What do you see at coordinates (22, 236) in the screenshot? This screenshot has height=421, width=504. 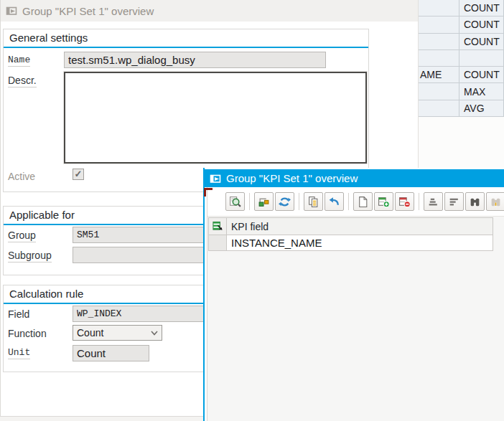 I see `group-label: Group` at bounding box center [22, 236].